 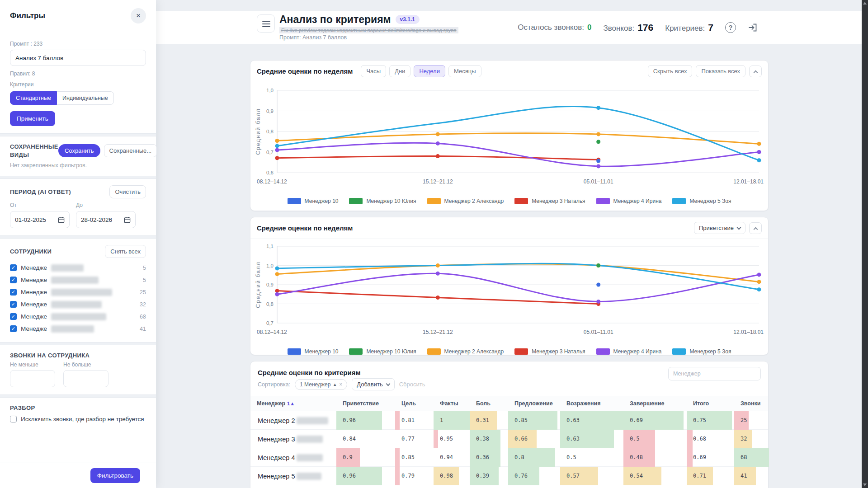 What do you see at coordinates (414, 420) in the screenshot?
I see `score-cell: 0.81` at bounding box center [414, 420].